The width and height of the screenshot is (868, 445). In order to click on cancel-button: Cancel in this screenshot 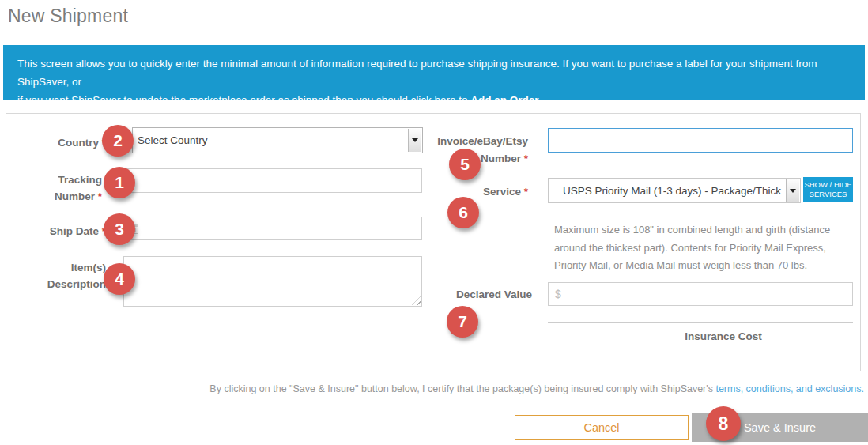, I will do `click(602, 428)`.